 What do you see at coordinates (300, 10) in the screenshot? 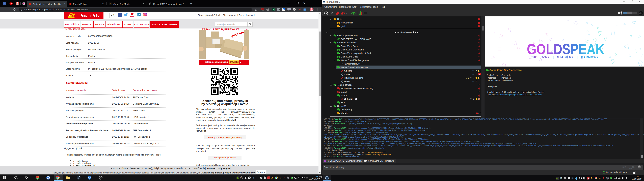
I see `svg-text: M` at bounding box center [300, 10].